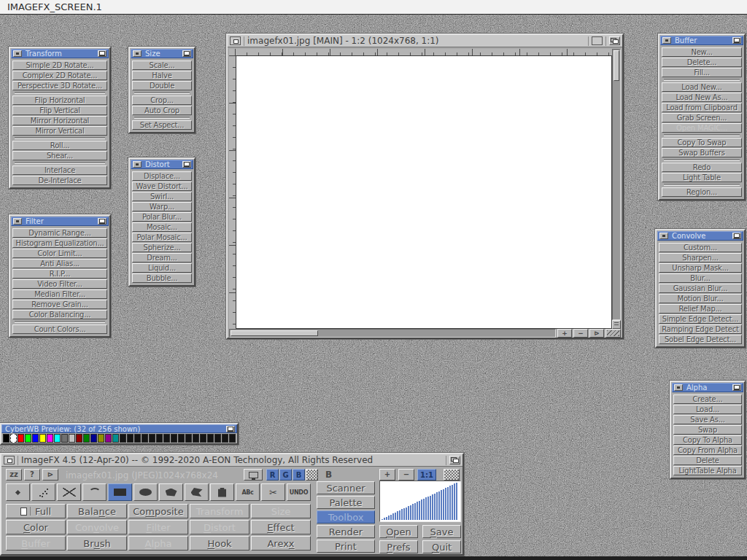  Describe the element at coordinates (158, 527) in the screenshot. I see `filter-button: Filter` at that location.